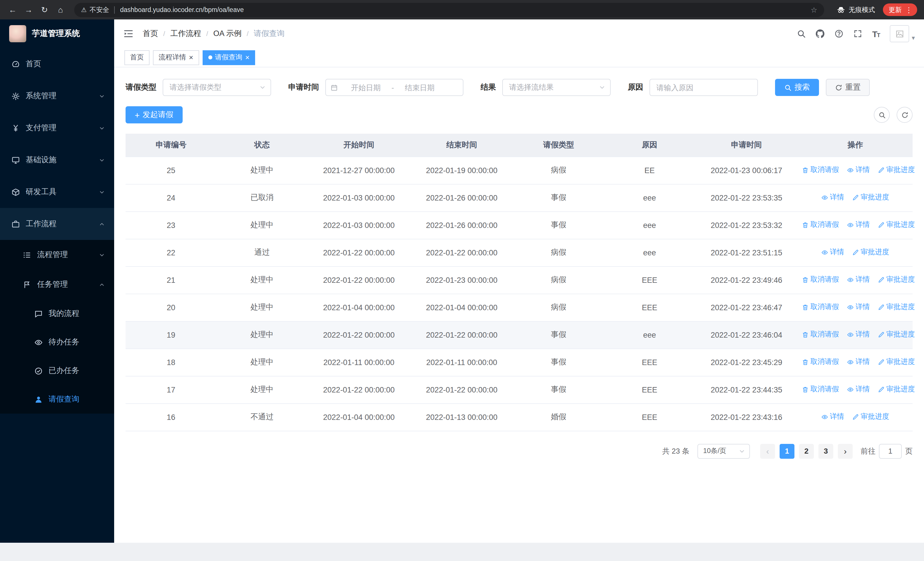 This screenshot has height=561, width=924. Describe the element at coordinates (724, 451) in the screenshot. I see `page-size-select: 10条/页` at that location.